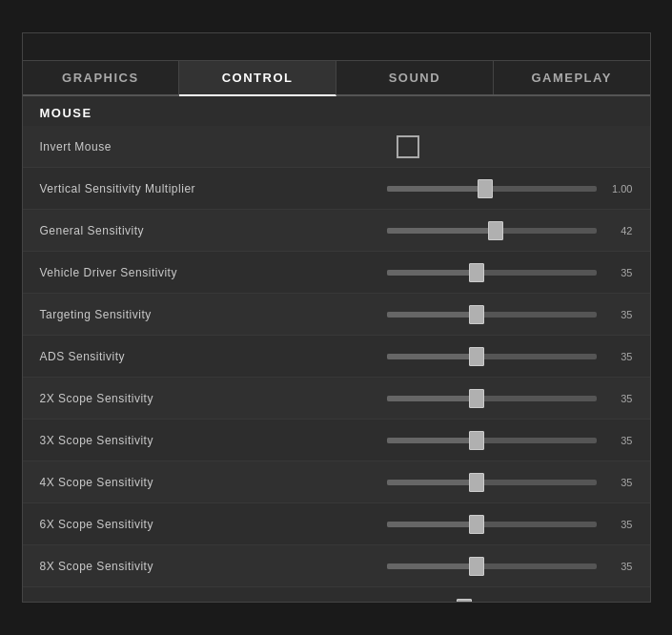 This screenshot has height=635, width=672. I want to click on setting-row: ADS Sensitivity35, so click(336, 357).